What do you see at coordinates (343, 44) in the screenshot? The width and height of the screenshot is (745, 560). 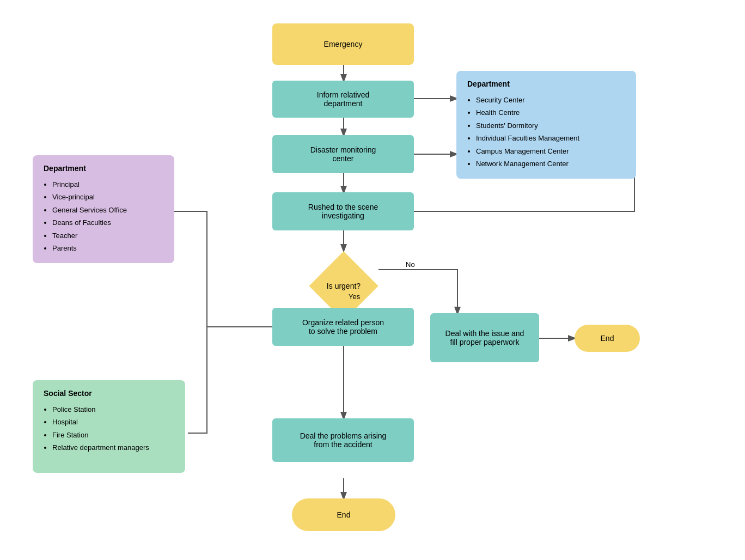 I see `emergency-label: Emergency` at bounding box center [343, 44].